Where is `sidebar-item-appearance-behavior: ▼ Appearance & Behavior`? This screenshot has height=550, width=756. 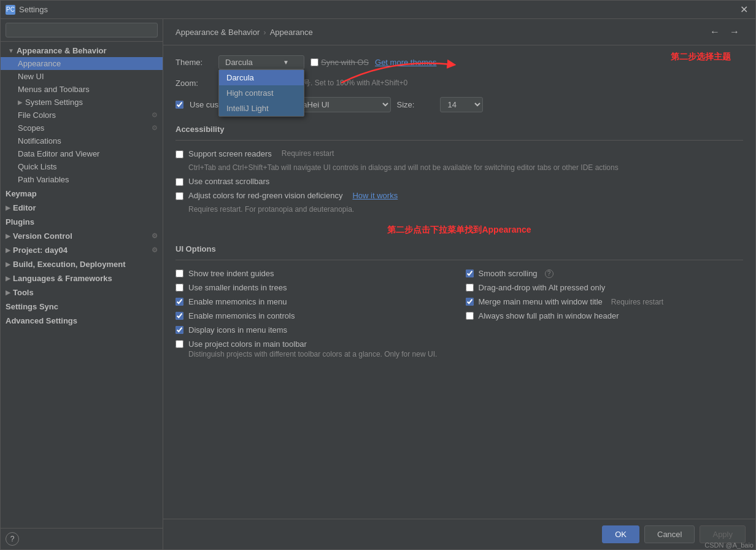 sidebar-item-appearance-behavior: ▼ Appearance & Behavior is located at coordinates (82, 50).